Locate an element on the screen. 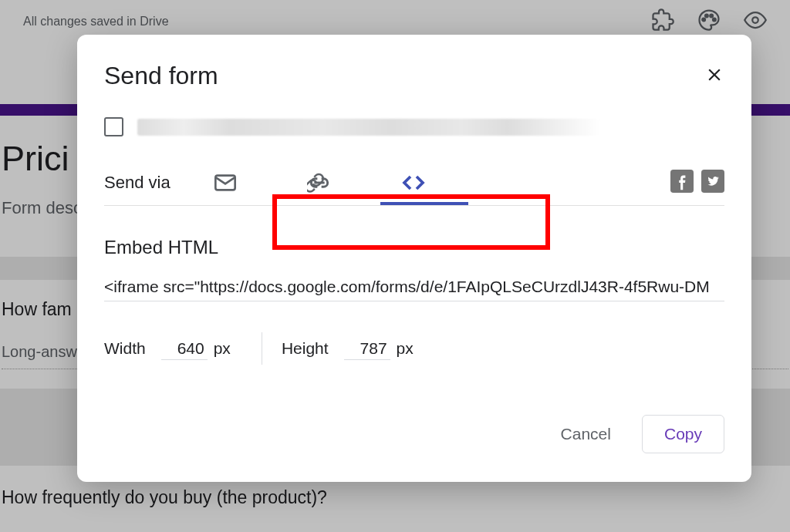 Image resolution: width=790 pixels, height=532 pixels. modal-title: Send form is located at coordinates (161, 76).